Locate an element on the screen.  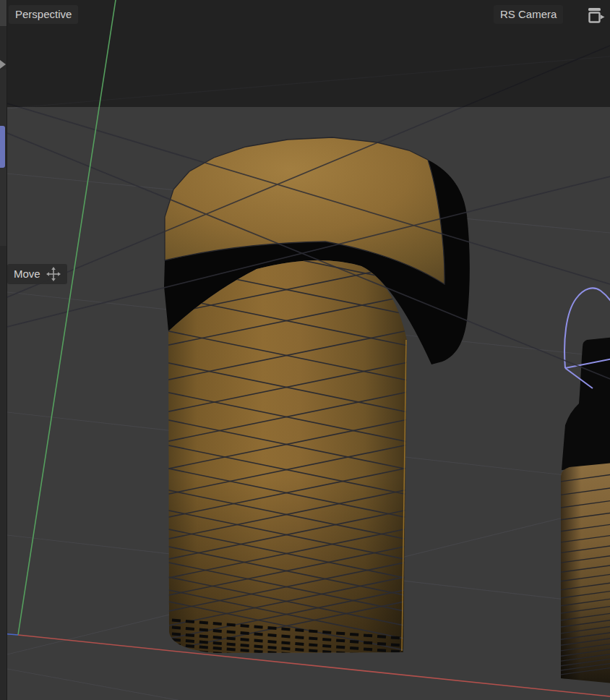
camera-label-text: RS Camera is located at coordinates (528, 14).